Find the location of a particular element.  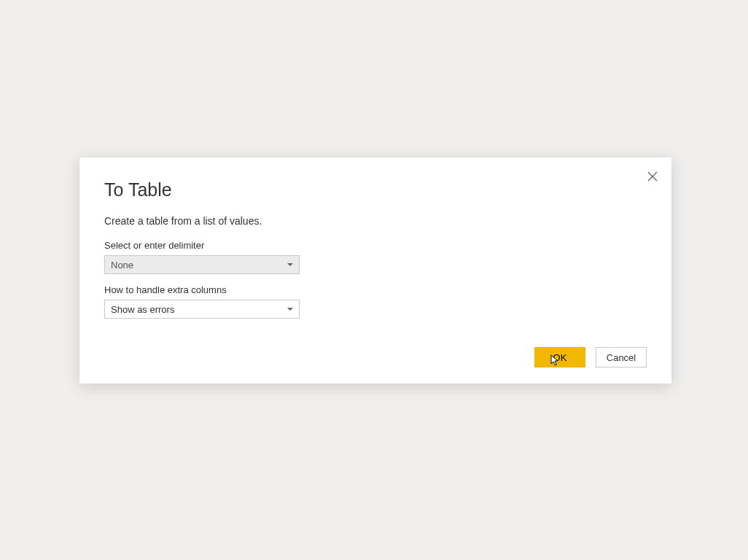

ok-button: OK is located at coordinates (560, 357).